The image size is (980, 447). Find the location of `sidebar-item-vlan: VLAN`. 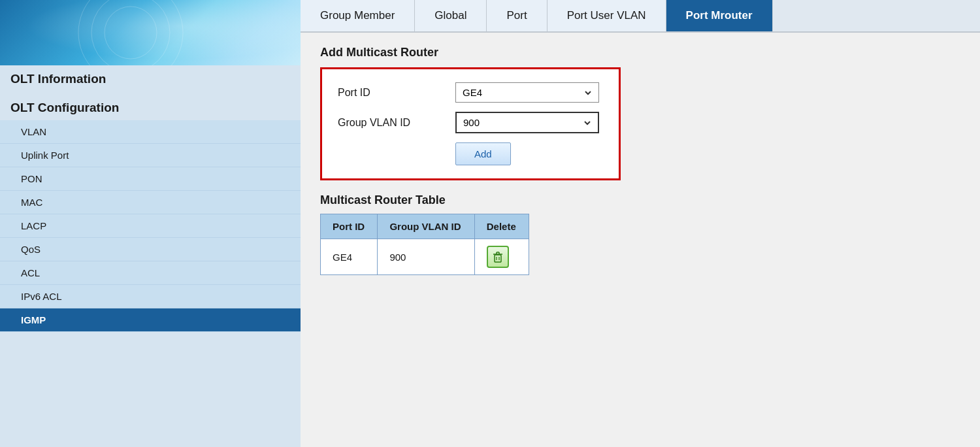

sidebar-item-vlan: VLAN is located at coordinates (150, 132).